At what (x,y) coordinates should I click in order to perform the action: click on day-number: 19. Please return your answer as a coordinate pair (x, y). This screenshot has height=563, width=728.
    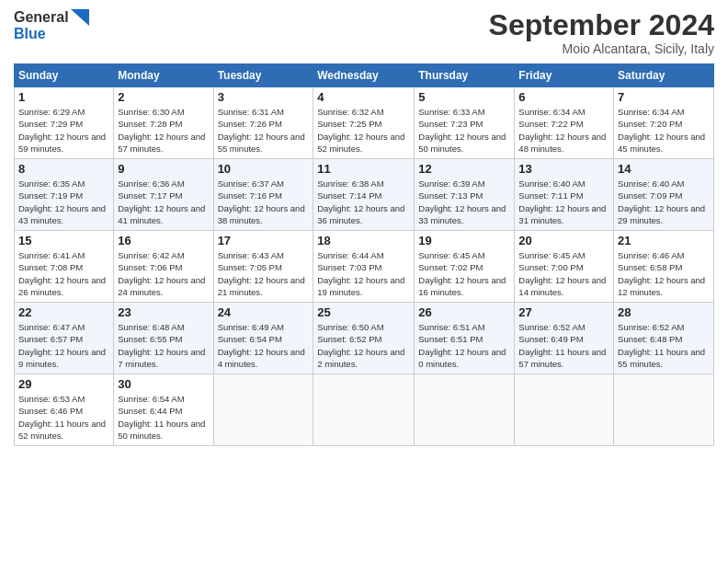
    Looking at the image, I should click on (464, 241).